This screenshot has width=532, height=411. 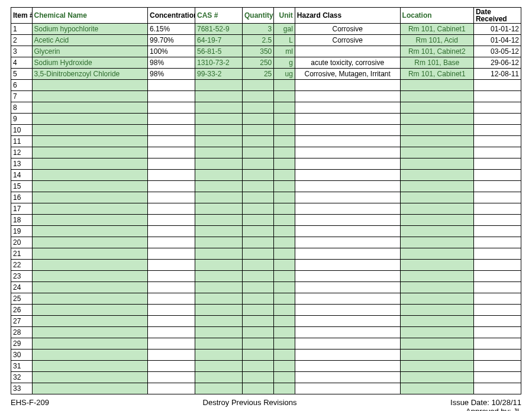 What do you see at coordinates (266, 164) in the screenshot?
I see `table-row: 13` at bounding box center [266, 164].